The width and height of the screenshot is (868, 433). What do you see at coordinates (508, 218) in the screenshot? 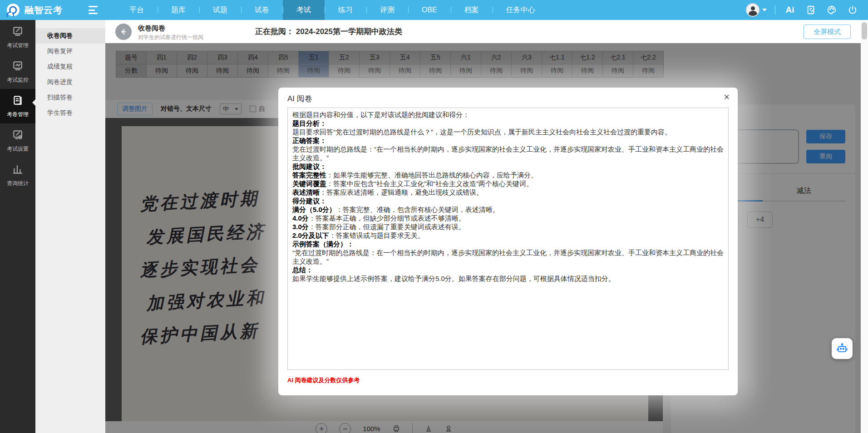
I see `ai-text-line: 4.0分：答案基本正确，但缺少部分细节或表述不够清晰。` at bounding box center [508, 218].